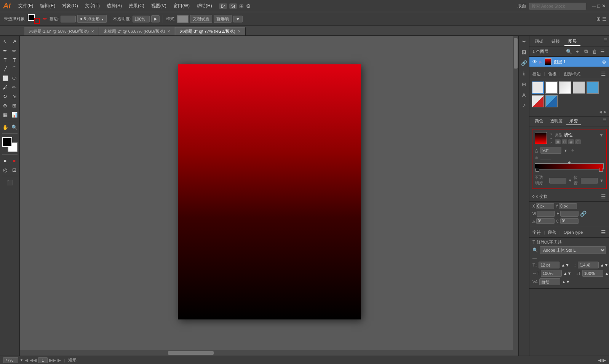  Describe the element at coordinates (569, 162) in the screenshot. I see `gradient-center-marker: ◆` at that location.